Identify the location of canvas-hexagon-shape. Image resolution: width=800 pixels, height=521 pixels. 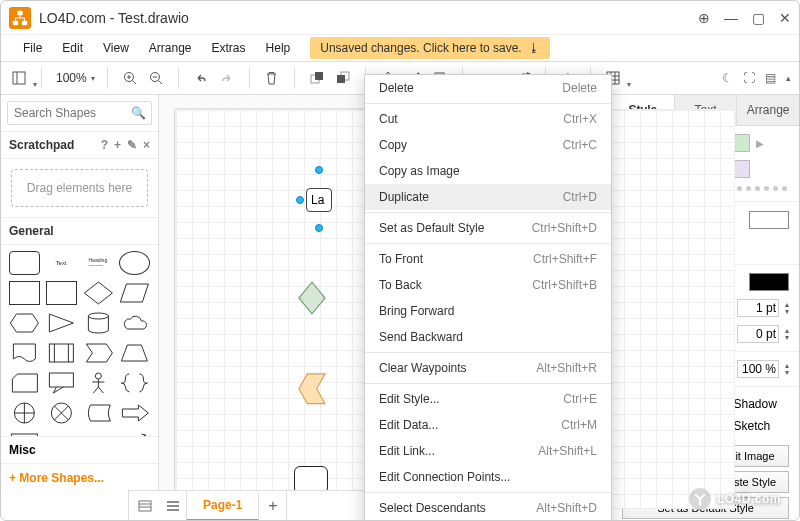
(312, 390).